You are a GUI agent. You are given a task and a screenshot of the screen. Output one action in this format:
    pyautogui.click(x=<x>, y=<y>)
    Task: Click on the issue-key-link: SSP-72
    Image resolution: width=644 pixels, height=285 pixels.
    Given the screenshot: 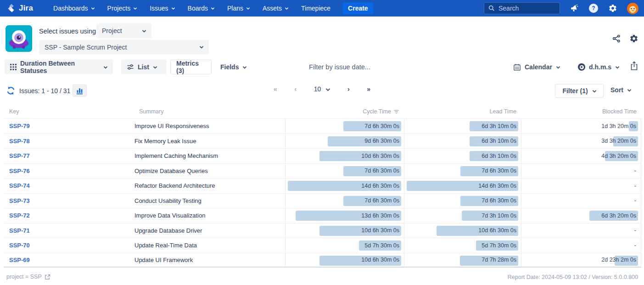 What is the action you would take?
    pyautogui.click(x=19, y=216)
    